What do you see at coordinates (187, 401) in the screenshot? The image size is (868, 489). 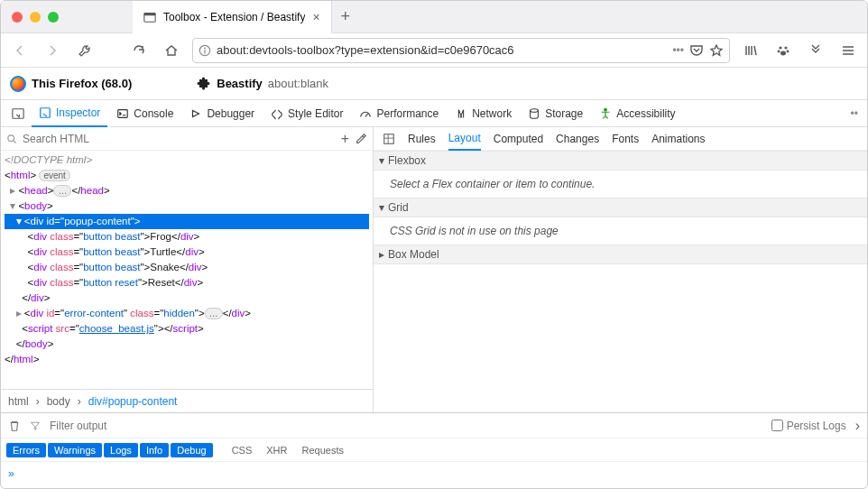 I see `breadcrumb: html › body › div#popup-content` at bounding box center [187, 401].